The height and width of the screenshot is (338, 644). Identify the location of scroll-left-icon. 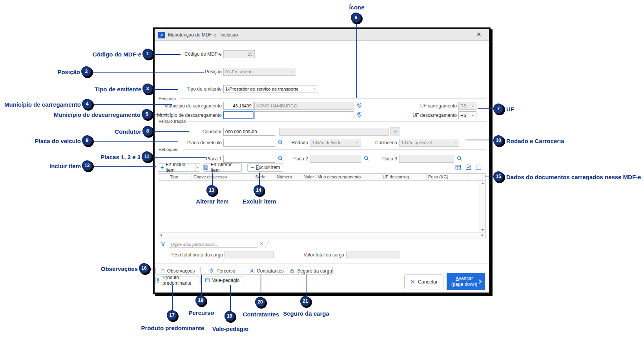
(161, 235).